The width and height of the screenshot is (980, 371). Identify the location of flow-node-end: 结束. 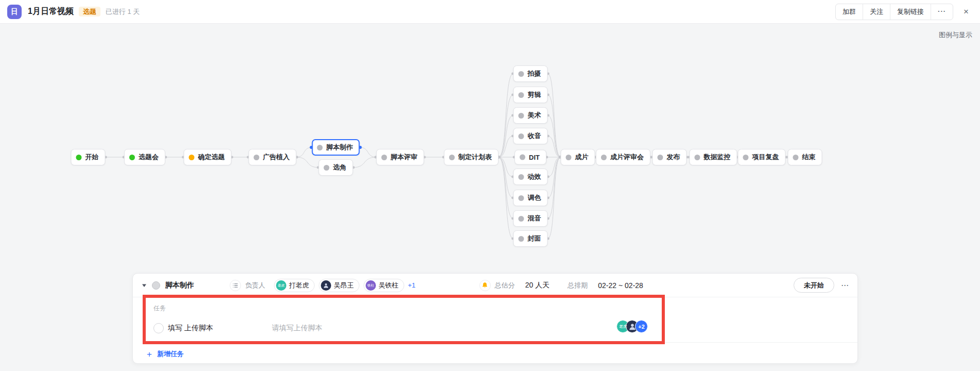
(805, 157).